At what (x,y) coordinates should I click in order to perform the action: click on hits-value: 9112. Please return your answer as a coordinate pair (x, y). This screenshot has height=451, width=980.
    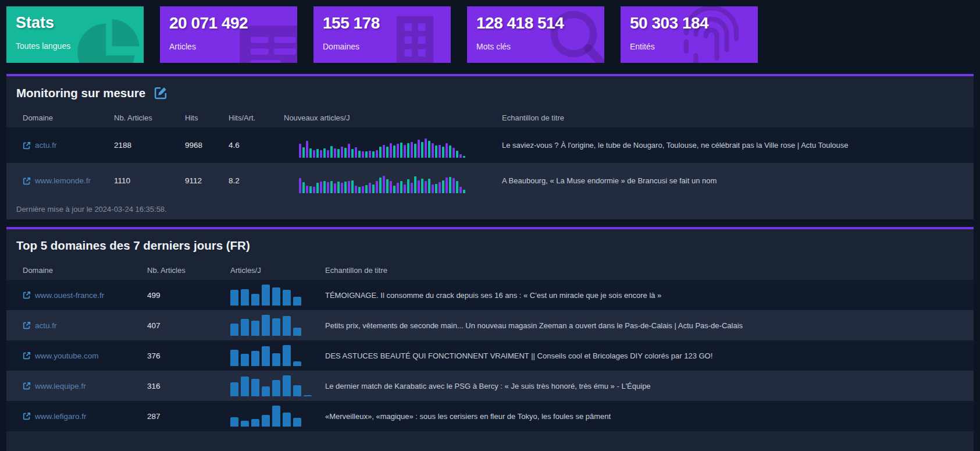
    Looking at the image, I should click on (207, 180).